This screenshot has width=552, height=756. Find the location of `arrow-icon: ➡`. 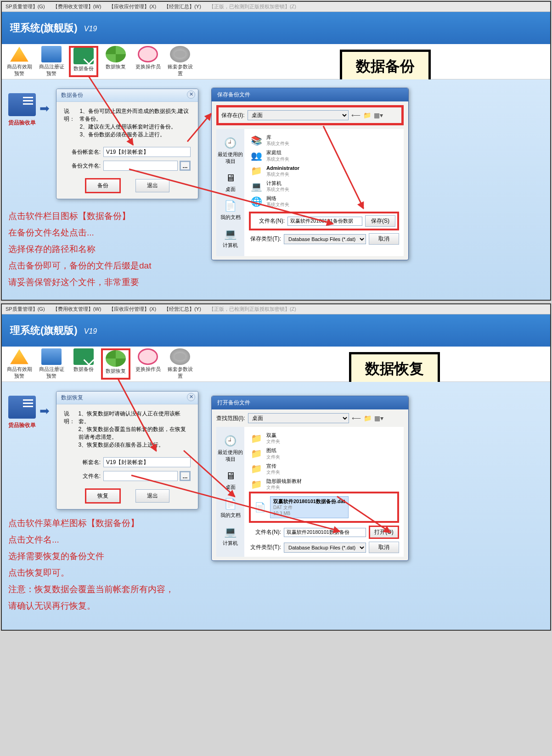

arrow-icon: ➡ is located at coordinates (45, 411).